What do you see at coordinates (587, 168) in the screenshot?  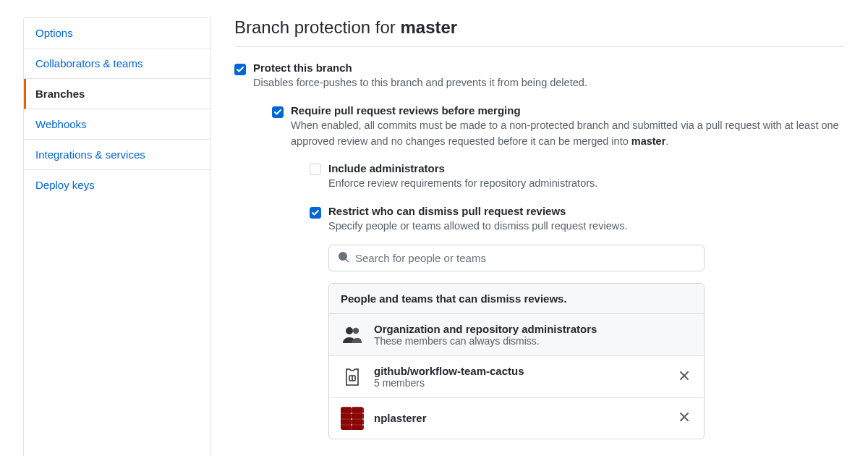 I see `include-admins-title: Include administrators` at bounding box center [587, 168].